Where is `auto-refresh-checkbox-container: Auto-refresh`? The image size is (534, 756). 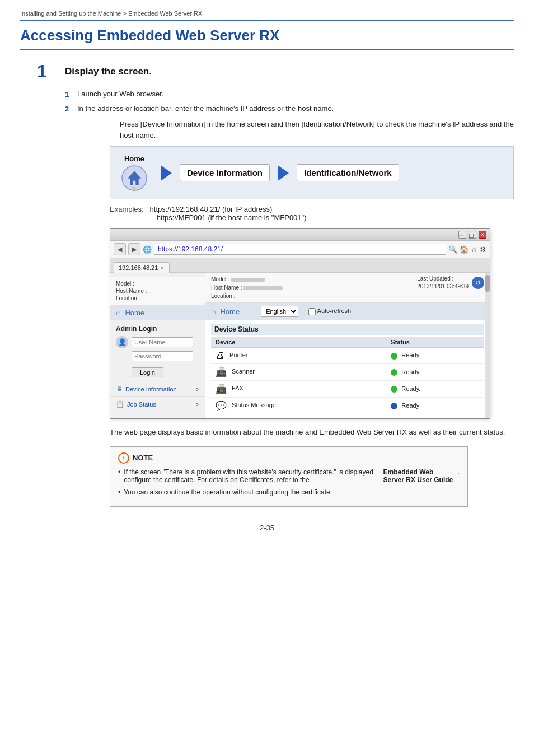 auto-refresh-checkbox-container: Auto-refresh is located at coordinates (330, 311).